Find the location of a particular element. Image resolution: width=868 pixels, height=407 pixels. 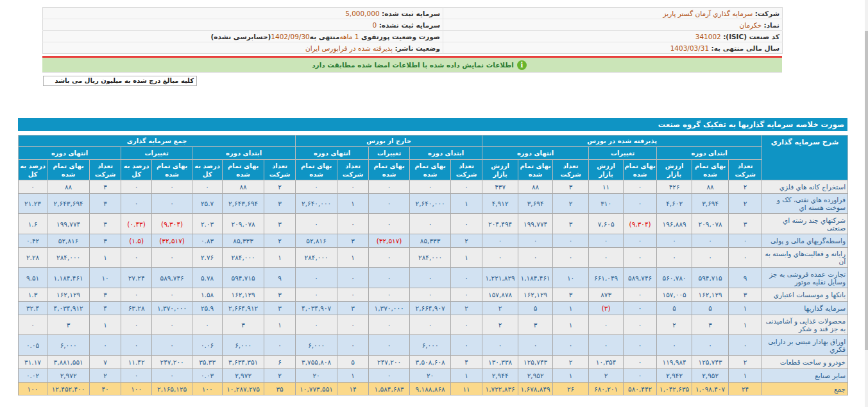

value-cell: ۵۸۹,۷۴۶ is located at coordinates (640, 278).